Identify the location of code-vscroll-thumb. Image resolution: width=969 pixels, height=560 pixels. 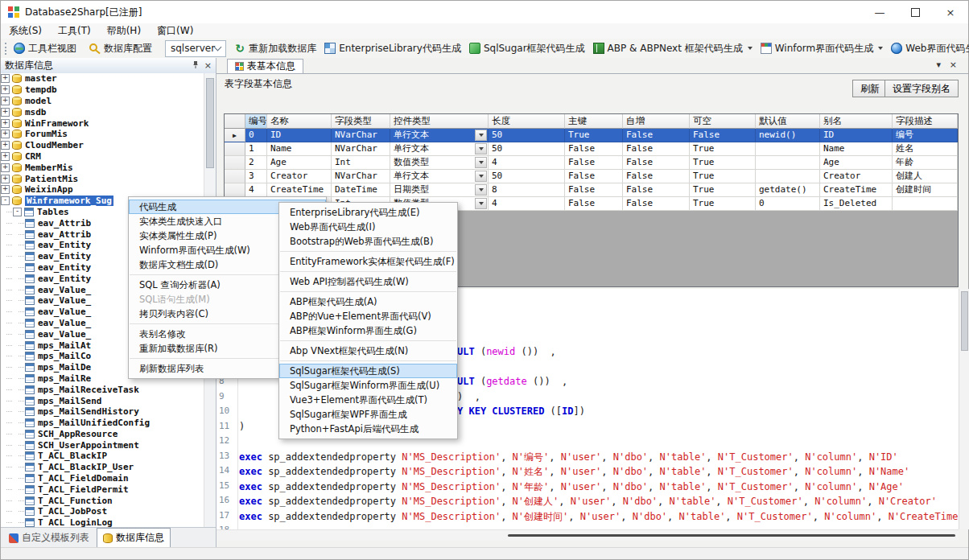
(964, 321).